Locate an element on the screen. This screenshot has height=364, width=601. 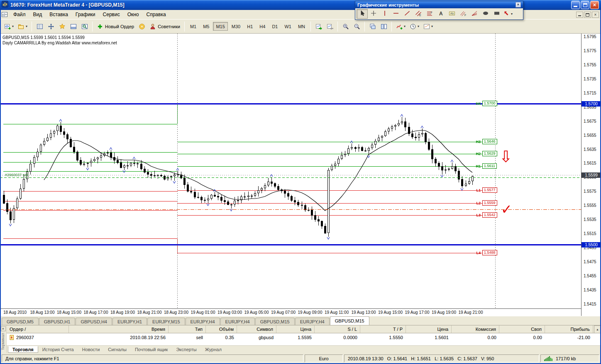
column-header-3: Объём is located at coordinates (222, 329).